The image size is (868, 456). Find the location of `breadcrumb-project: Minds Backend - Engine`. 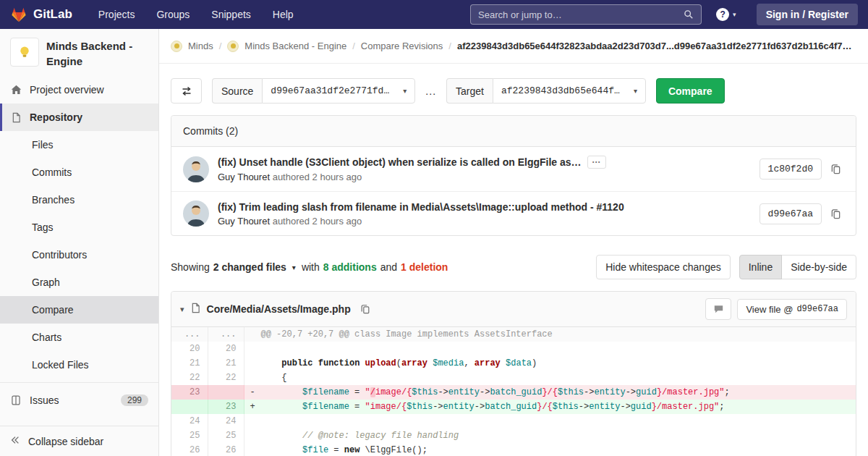

breadcrumb-project: Minds Backend - Engine is located at coordinates (295, 46).